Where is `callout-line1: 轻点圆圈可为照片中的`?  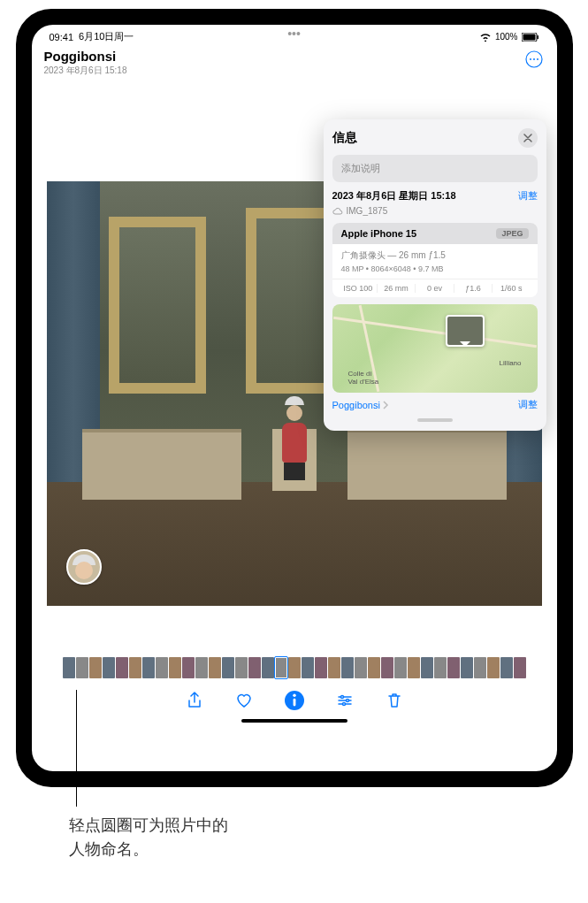
callout-line1: 轻点圆圈可为照片中的 is located at coordinates (294, 826).